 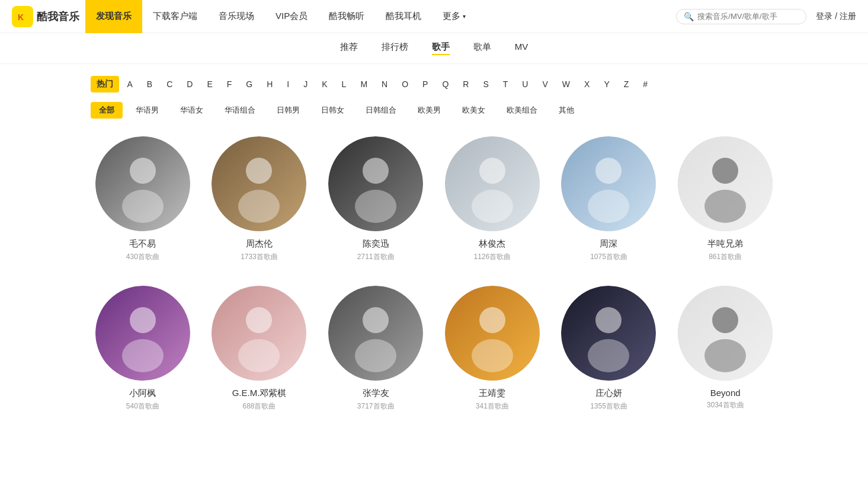 I want to click on artist-song-count: 1075首歌曲, so click(x=609, y=257).